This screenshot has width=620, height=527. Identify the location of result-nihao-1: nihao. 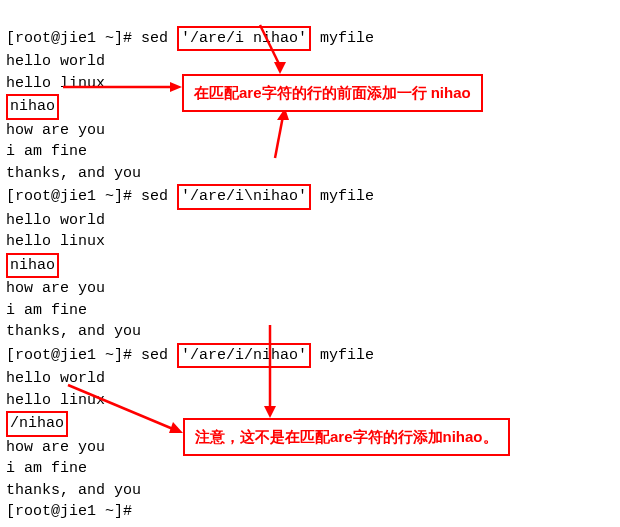
(32, 107).